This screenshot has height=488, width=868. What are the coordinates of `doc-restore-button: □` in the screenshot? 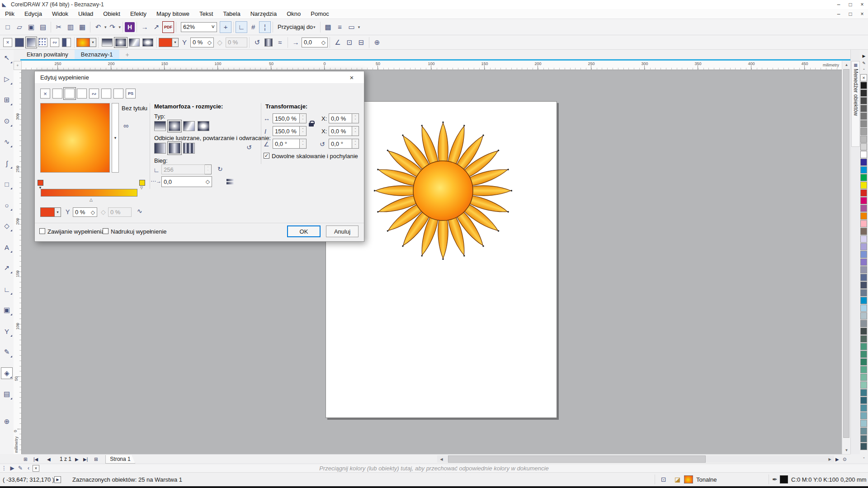 It's located at (850, 14).